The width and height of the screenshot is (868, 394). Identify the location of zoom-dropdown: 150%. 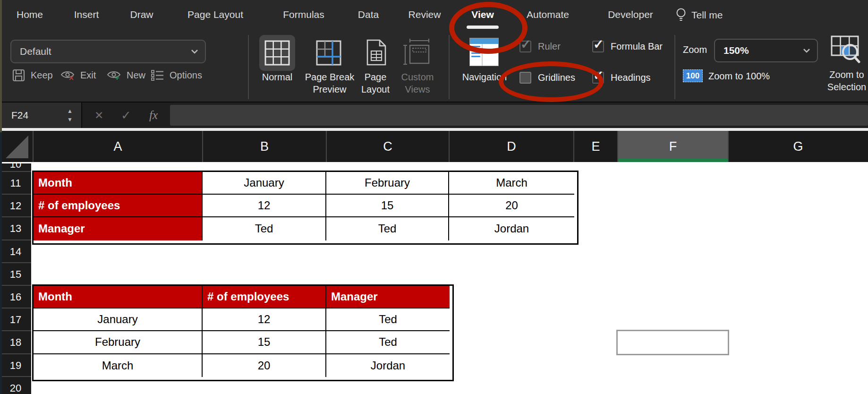
(766, 51).